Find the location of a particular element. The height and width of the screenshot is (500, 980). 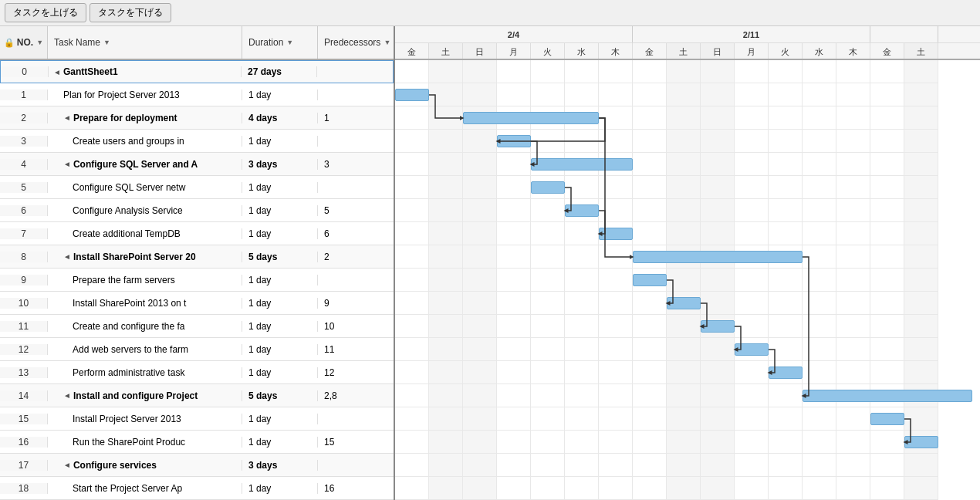

table-row: 3Create users and groups in1 day is located at coordinates (197, 141).